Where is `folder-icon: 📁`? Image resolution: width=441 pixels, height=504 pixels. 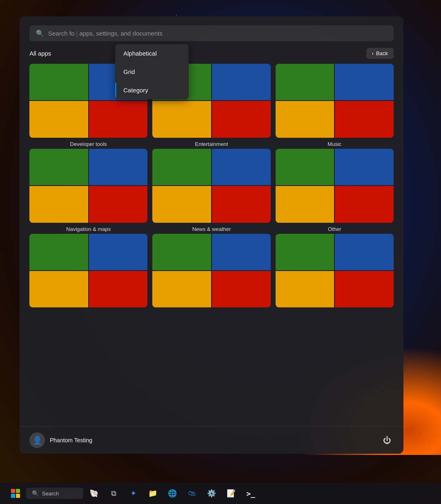
folder-icon: 📁 is located at coordinates (153, 493).